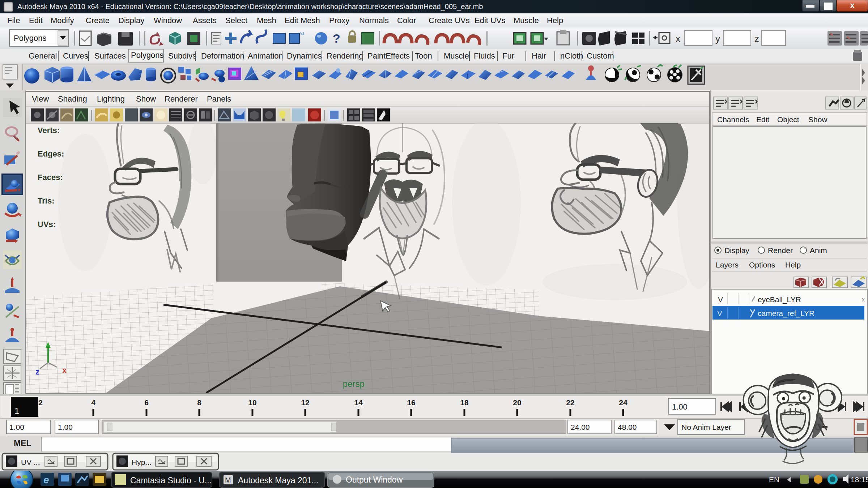 The height and width of the screenshot is (488, 868). Describe the element at coordinates (517, 403) in the screenshot. I see `svg-text: 20` at that location.